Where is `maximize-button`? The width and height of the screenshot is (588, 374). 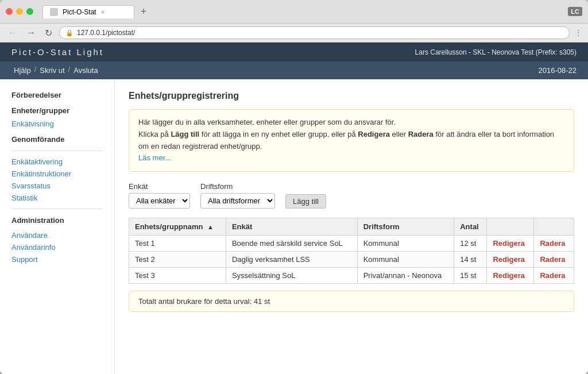 maximize-button is located at coordinates (30, 11).